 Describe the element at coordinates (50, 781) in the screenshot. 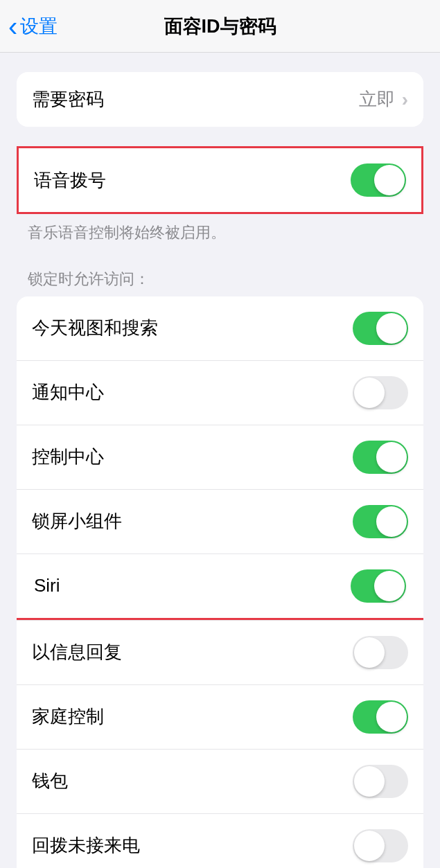

I see `lock-access-label: 钱包` at that location.